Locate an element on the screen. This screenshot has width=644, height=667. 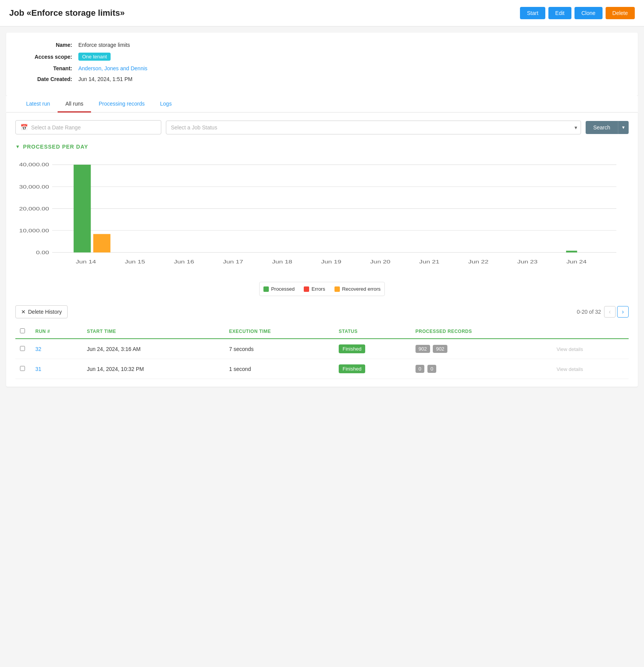
info-row-name: Name: Enforce storage limits is located at coordinates (322, 45).